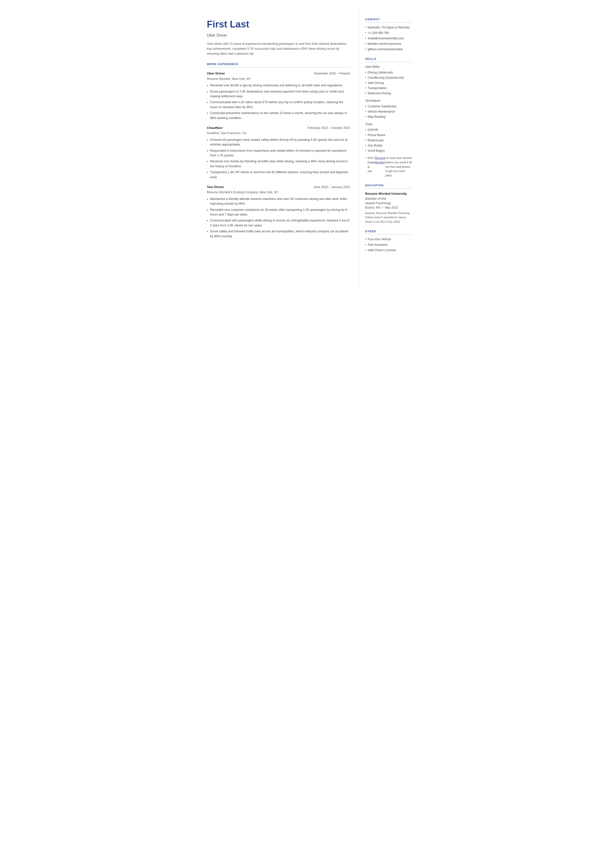  What do you see at coordinates (278, 96) in the screenshot?
I see `work-entry-1: Uber Driver November 2015 – Present Resu…` at bounding box center [278, 96].